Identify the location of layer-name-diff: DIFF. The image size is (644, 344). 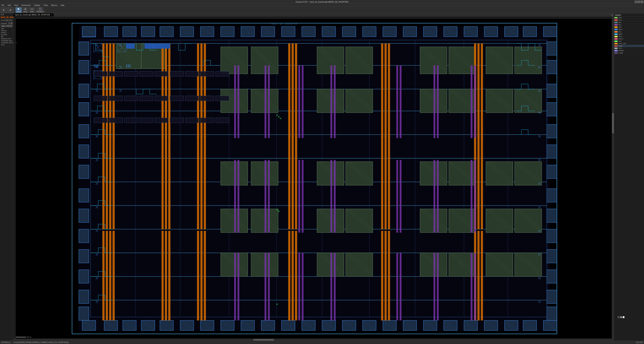
(631, 18).